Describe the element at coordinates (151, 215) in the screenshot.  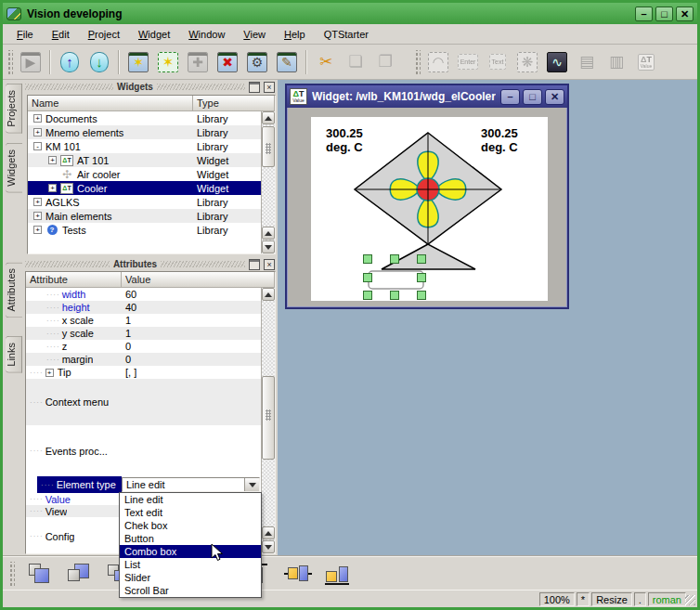
I see `tree-row-main-elements: +Main elementsLibrary` at that location.